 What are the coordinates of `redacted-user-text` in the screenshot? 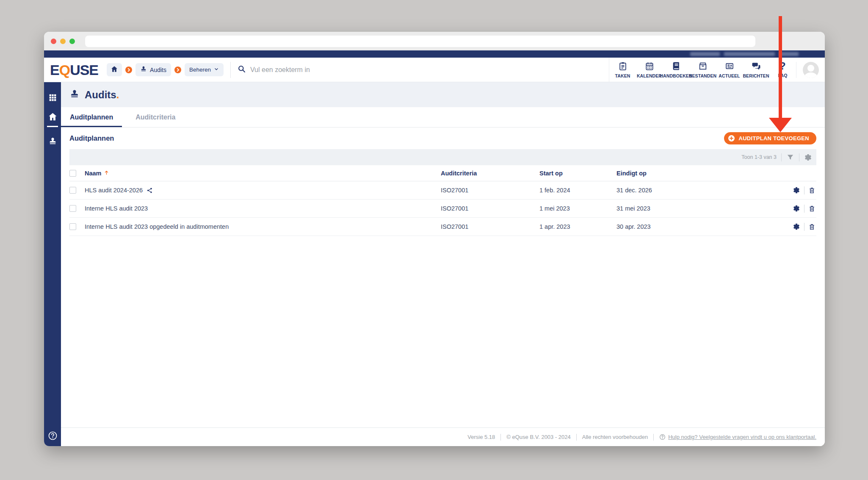 It's located at (744, 54).